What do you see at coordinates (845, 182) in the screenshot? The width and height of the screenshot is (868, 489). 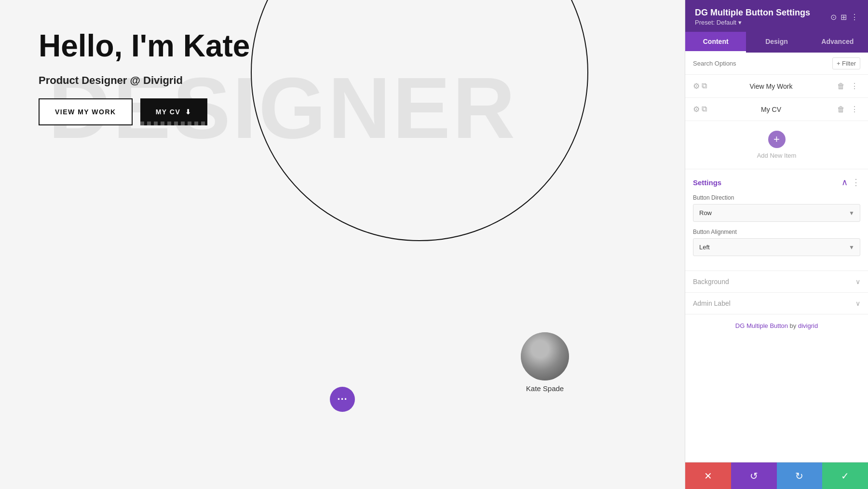 I see `collapse-settings-icon: ∧` at bounding box center [845, 182].